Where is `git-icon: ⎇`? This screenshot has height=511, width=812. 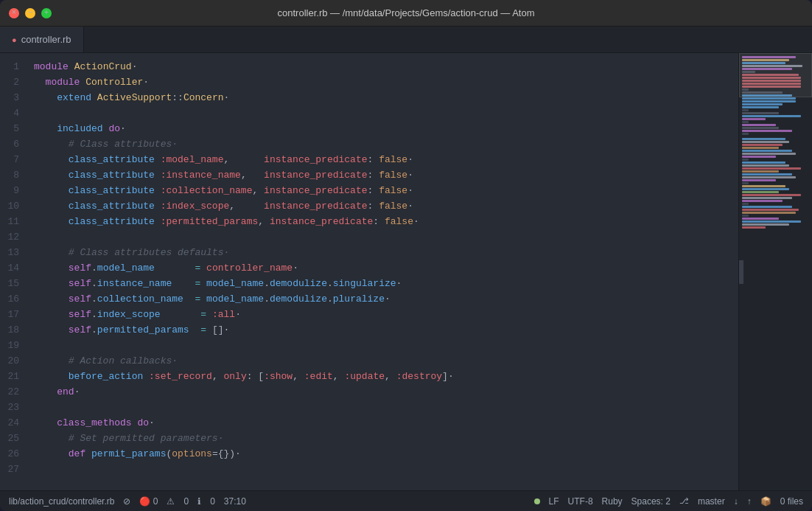 git-icon: ⎇ is located at coordinates (684, 501).